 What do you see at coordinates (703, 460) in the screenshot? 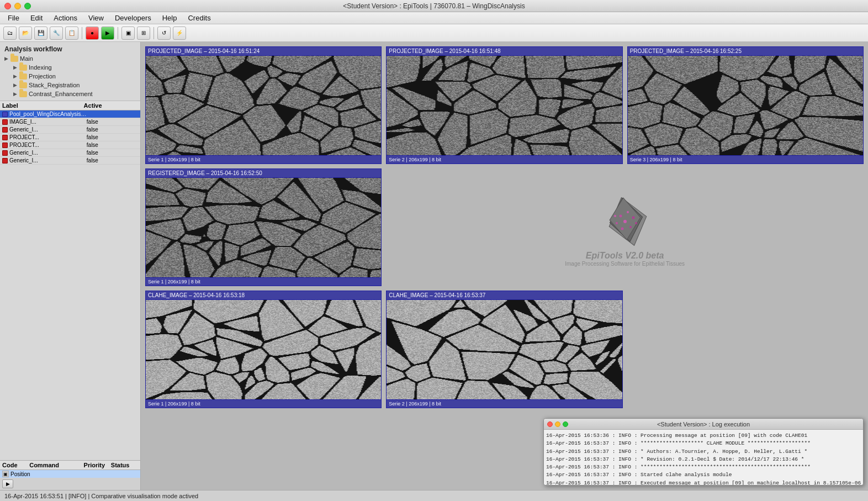
I see `log-line: 16-Apr-2015 16:53:37 : INFO : * Revision…` at bounding box center [703, 460].